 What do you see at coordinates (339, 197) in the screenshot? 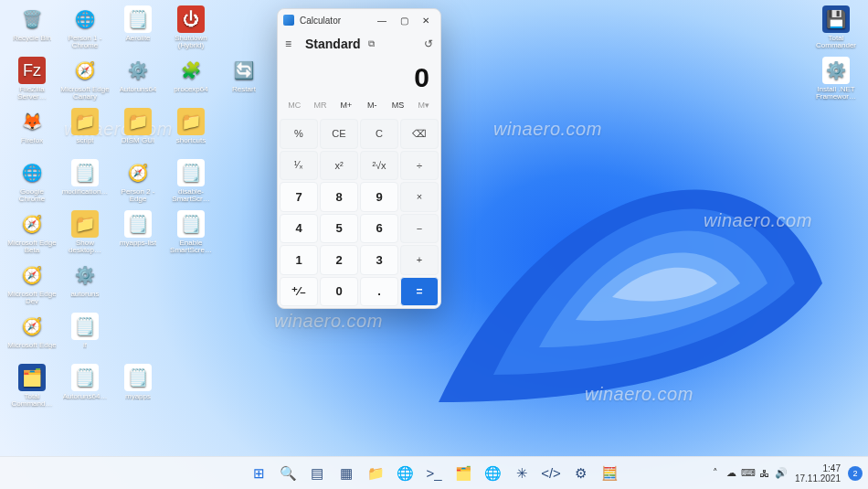
I see `key-8: 8` at bounding box center [339, 197].